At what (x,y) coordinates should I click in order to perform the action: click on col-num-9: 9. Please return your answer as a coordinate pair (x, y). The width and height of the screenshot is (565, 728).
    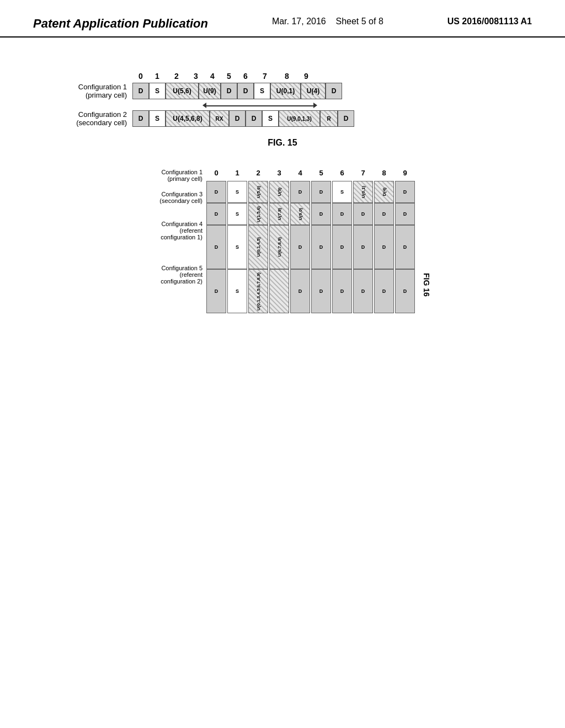
    Looking at the image, I should click on (306, 76).